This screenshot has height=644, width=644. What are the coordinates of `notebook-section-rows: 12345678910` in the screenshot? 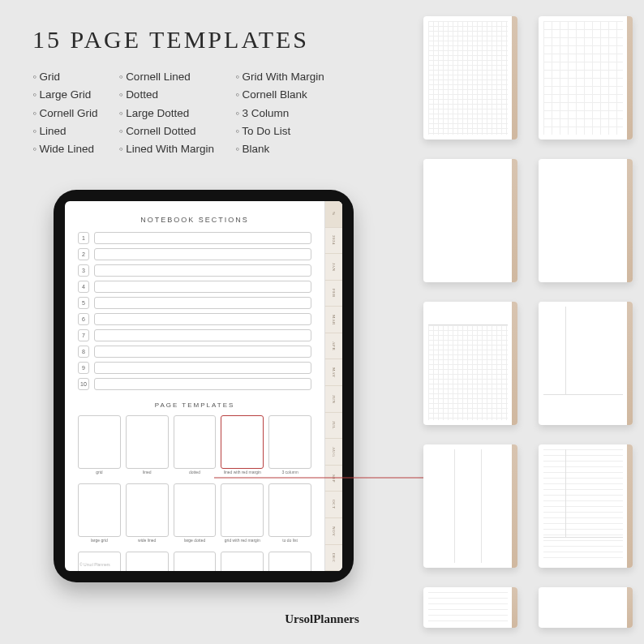 It's located at (195, 311).